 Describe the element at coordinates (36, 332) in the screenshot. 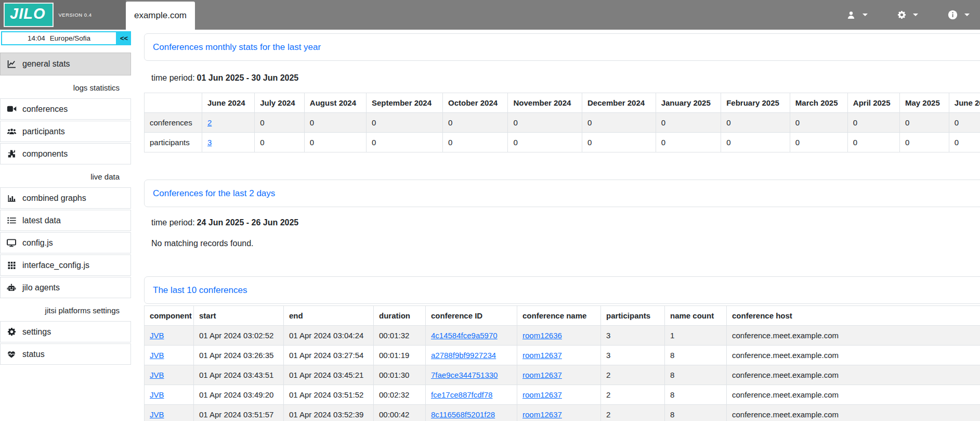

I see `sidebar-item-label: settings` at that location.